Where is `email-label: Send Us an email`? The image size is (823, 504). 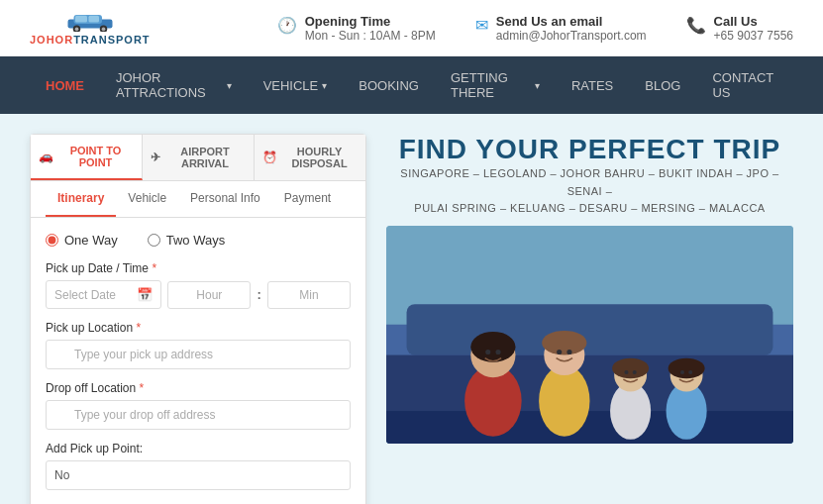
email-label: Send Us an email is located at coordinates (571, 22).